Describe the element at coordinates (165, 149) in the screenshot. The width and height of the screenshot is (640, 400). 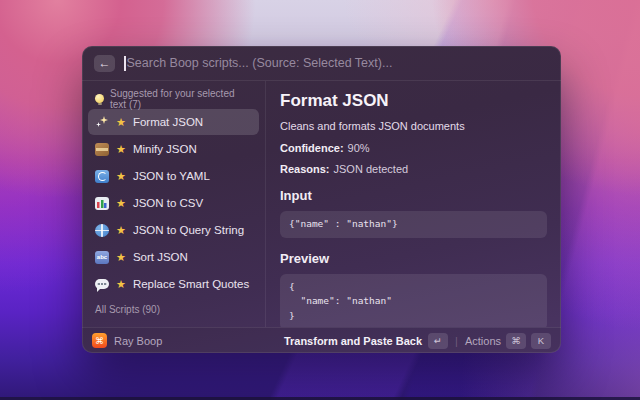
I see `script-name: Minify JSON` at that location.